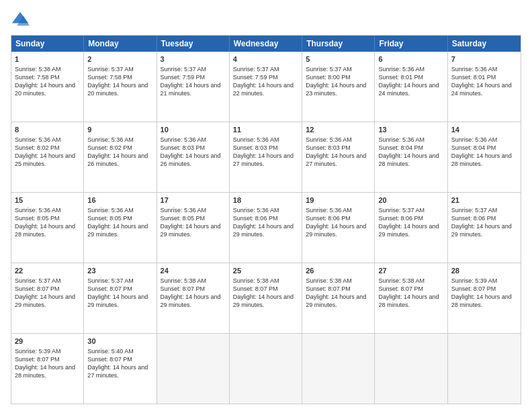 The width and height of the screenshot is (532, 411). What do you see at coordinates (484, 298) in the screenshot?
I see `day-cell-28: 28Sunrise: 5:39 AMSunset: 8:07 PMDayligh…` at bounding box center [484, 298].